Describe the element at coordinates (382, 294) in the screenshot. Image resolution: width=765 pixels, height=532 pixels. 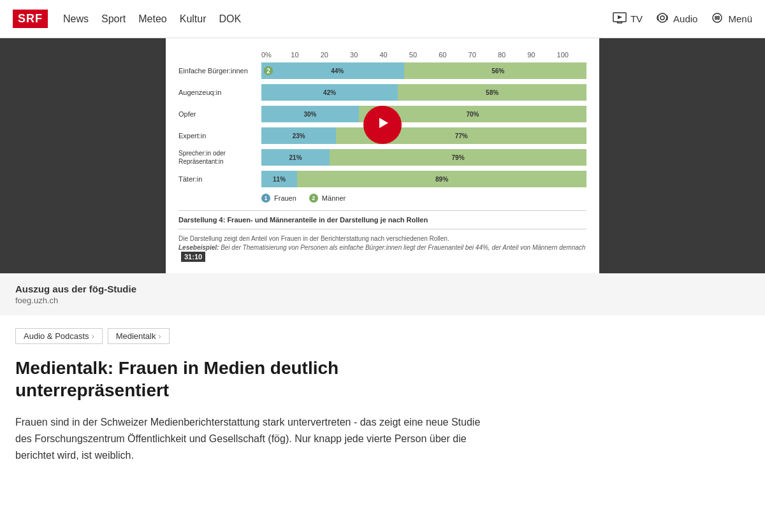
I see `source-section: Auszug aus der fög-Studie foeg.uzh.ch` at that location.